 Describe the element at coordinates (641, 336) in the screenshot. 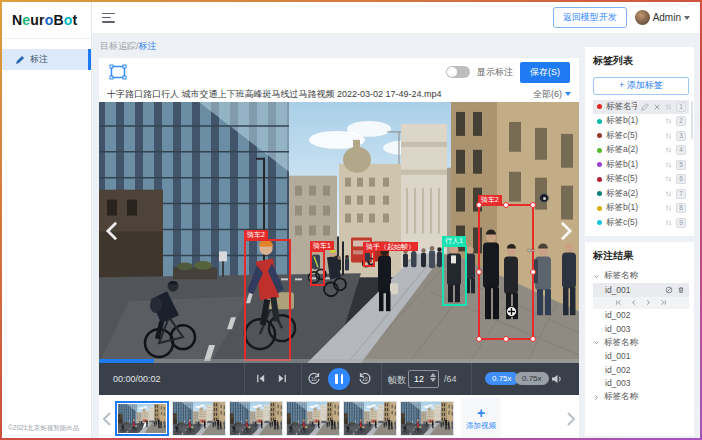

I see `results-tree: 标签名称id_001id_002id_003标签名称id_001id_002id…` at that location.